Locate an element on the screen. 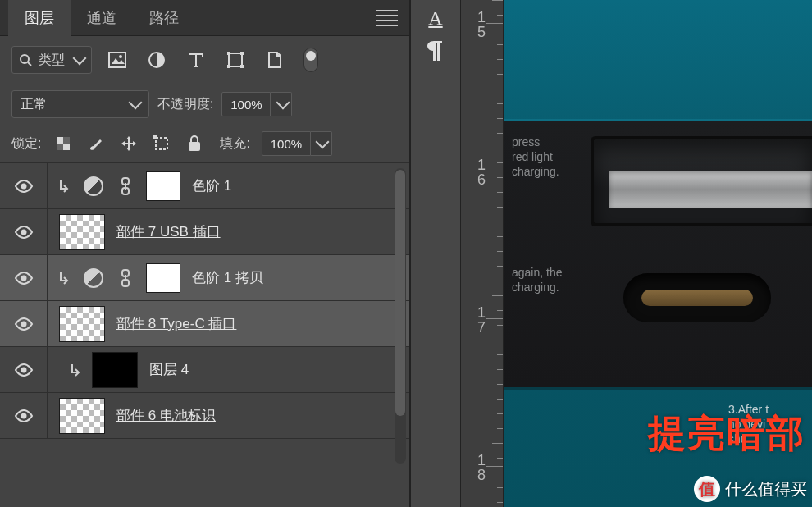  lock-transparency-icon is located at coordinates (63, 144).